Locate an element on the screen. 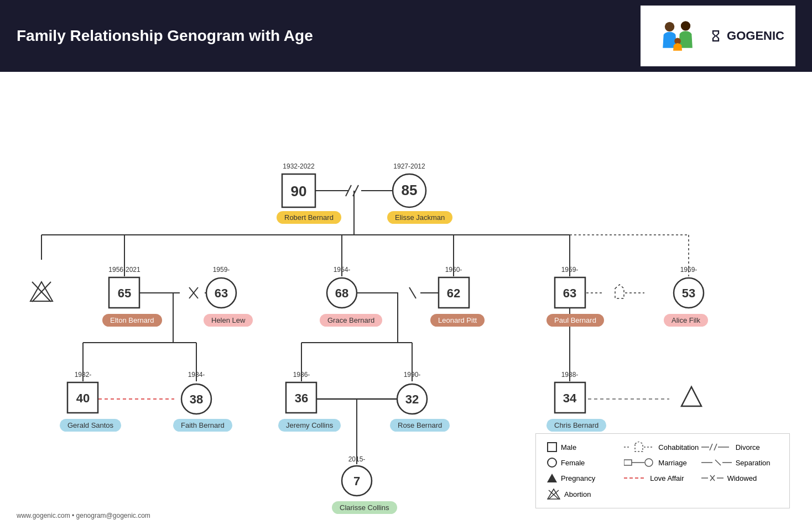 This screenshot has height=525, width=812. legend-widowed-label: Widowed is located at coordinates (742, 479).